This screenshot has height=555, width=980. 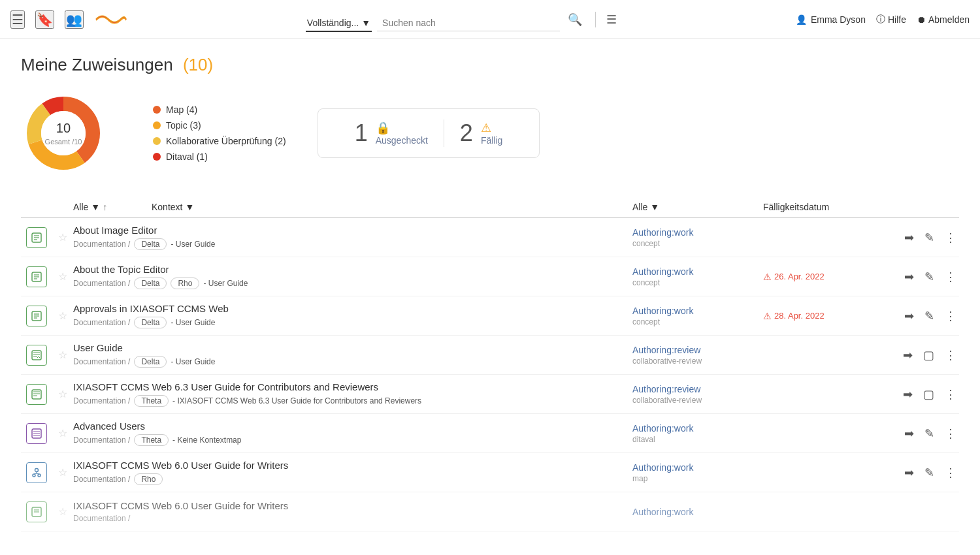 What do you see at coordinates (220, 125) in the screenshot?
I see `legend-item-topic: Topic (3)` at bounding box center [220, 125].